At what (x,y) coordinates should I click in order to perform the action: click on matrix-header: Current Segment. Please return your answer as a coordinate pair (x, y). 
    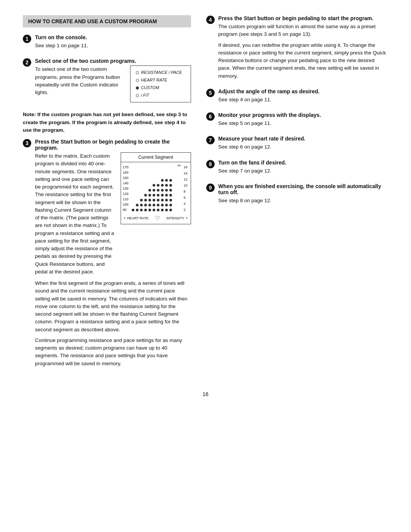
    Looking at the image, I should click on (156, 158).